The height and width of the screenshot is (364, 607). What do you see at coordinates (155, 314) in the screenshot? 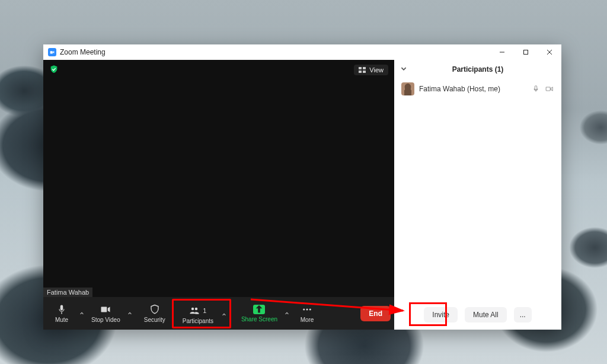
I see `security-button: Security` at bounding box center [155, 314].